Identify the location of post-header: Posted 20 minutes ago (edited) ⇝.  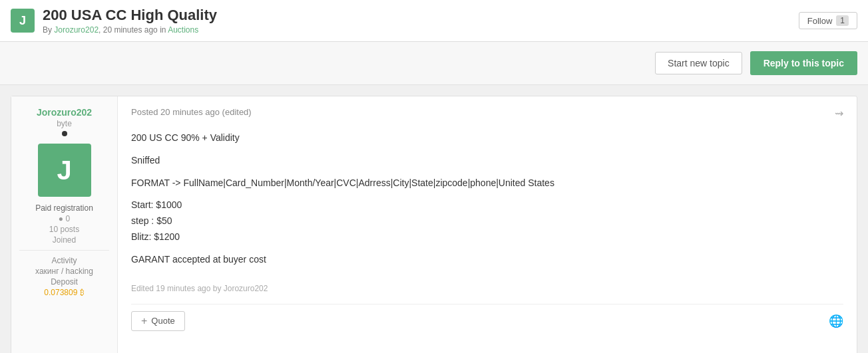
(487, 113).